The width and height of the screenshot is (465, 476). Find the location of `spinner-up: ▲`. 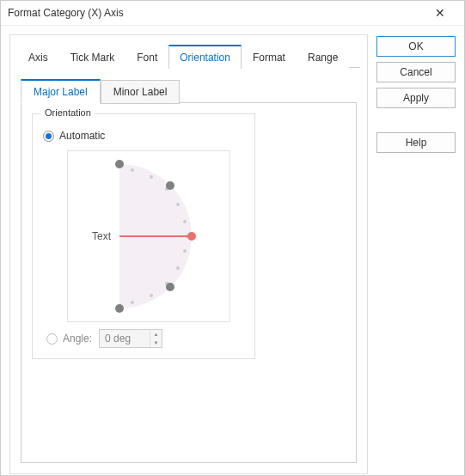

spinner-up: ▲ is located at coordinates (156, 334).